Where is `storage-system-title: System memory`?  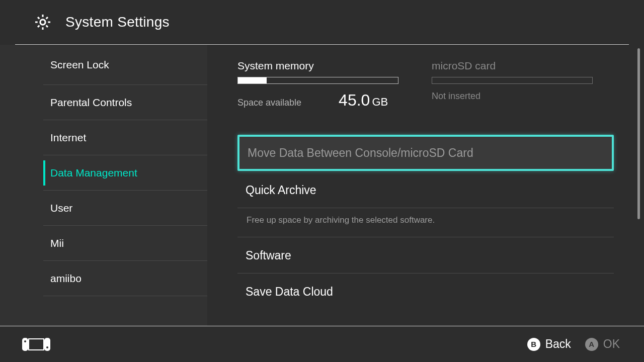 storage-system-title: System memory is located at coordinates (320, 66).